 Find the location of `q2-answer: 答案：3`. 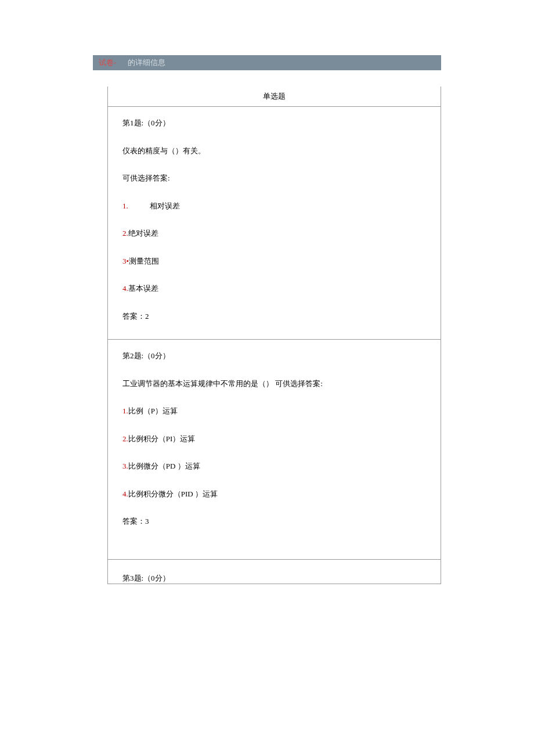

q2-answer: 答案：3 is located at coordinates (274, 521).